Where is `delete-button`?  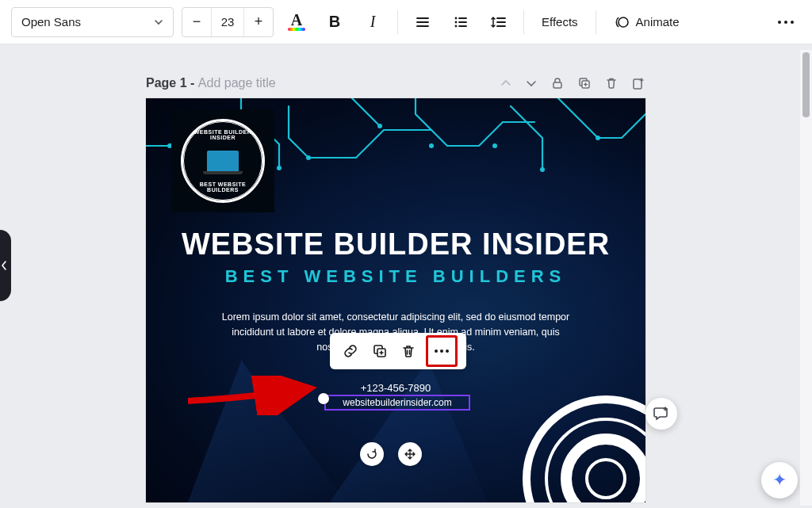
delete-button is located at coordinates (408, 351).